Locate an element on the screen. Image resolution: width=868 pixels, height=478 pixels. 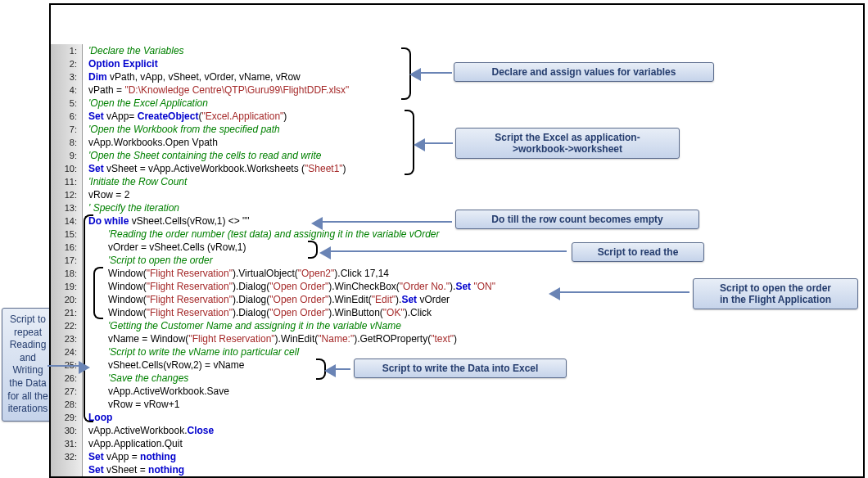
line-number: 1: is located at coordinates (66, 51).